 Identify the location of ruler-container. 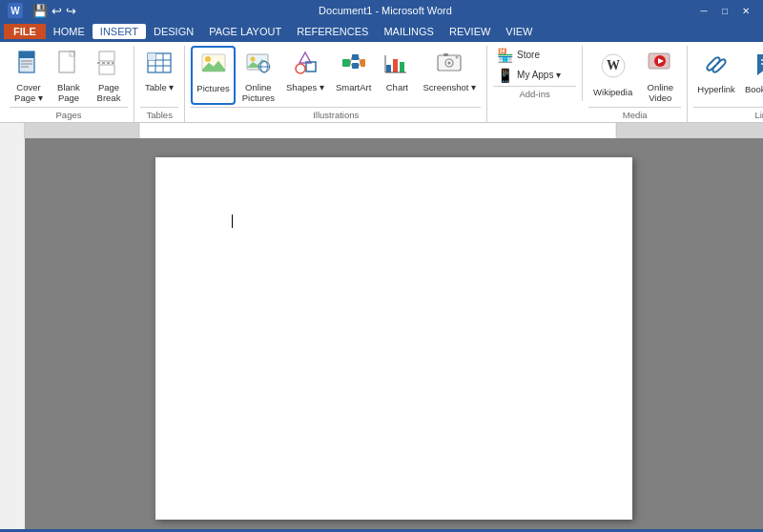
(382, 131).